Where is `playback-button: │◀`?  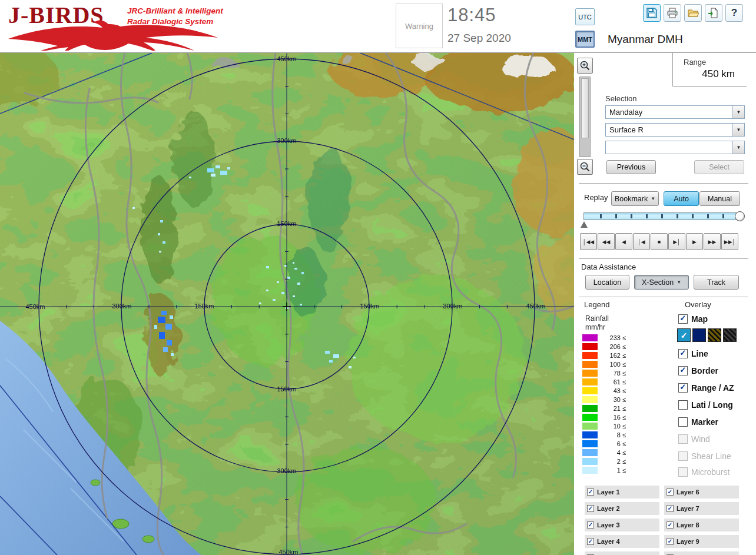
playback-button: │◀ is located at coordinates (642, 241).